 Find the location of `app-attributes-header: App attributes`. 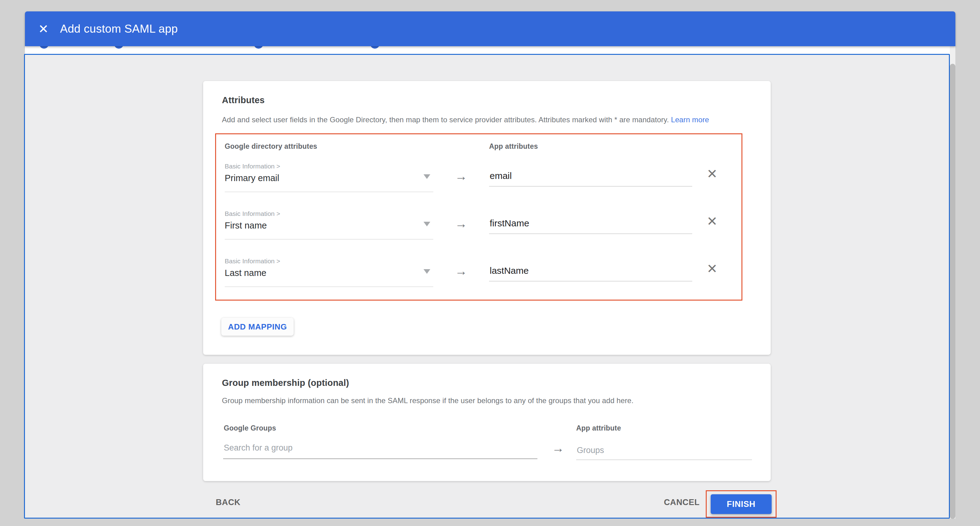

app-attributes-header: App attributes is located at coordinates (514, 147).